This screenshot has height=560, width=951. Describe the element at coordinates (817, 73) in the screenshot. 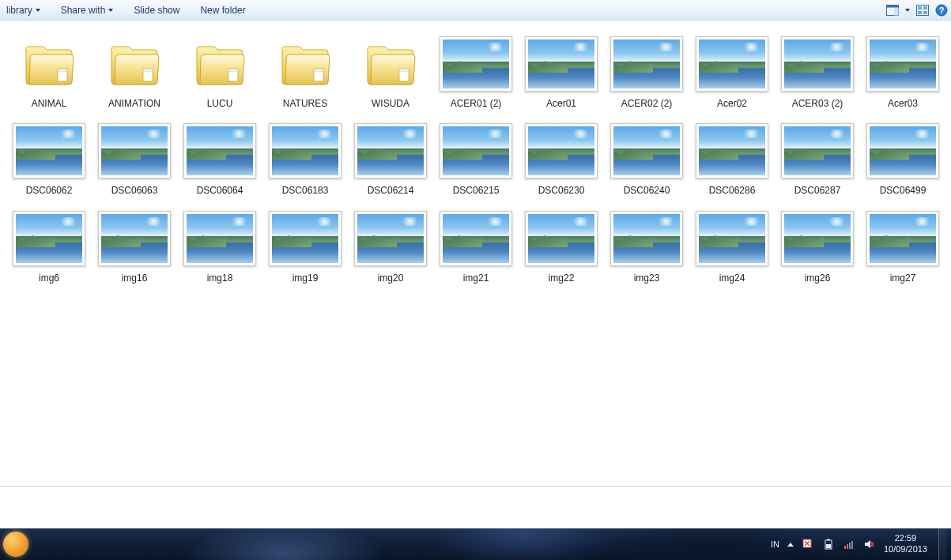

I see `image-item: ACER03 (2)` at that location.